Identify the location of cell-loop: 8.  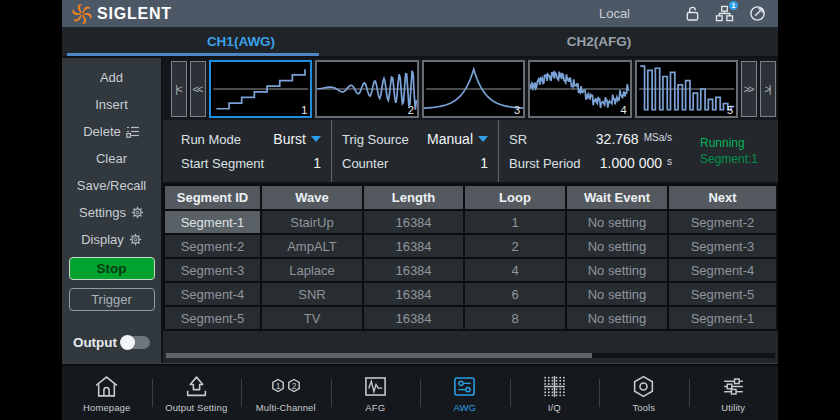
(515, 318).